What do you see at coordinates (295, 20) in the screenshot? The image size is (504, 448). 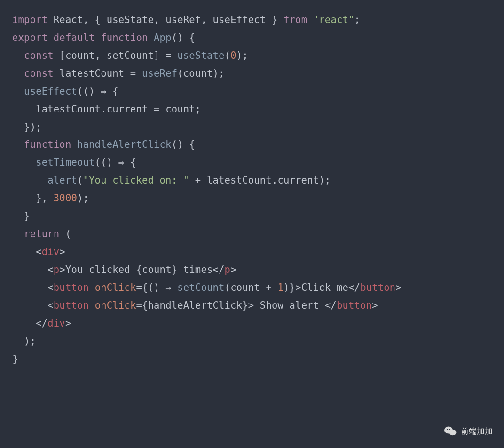 I see `code-token: from` at bounding box center [295, 20].